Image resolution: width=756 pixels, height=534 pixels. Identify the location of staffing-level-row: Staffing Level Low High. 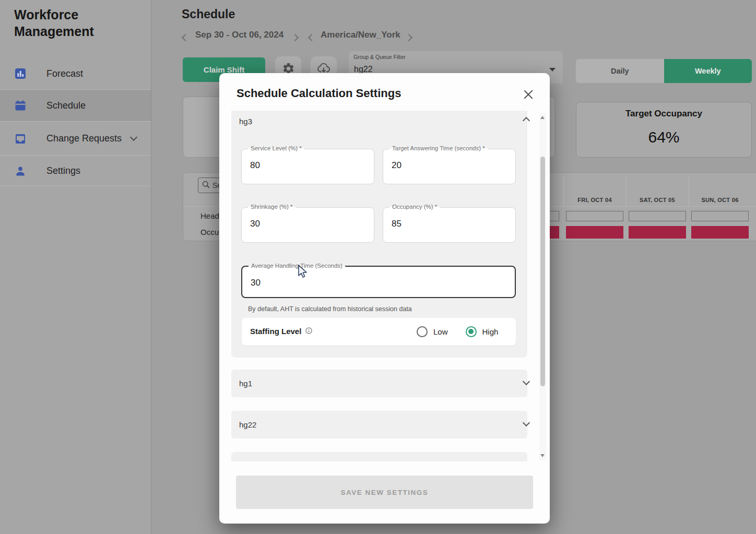
(379, 332).